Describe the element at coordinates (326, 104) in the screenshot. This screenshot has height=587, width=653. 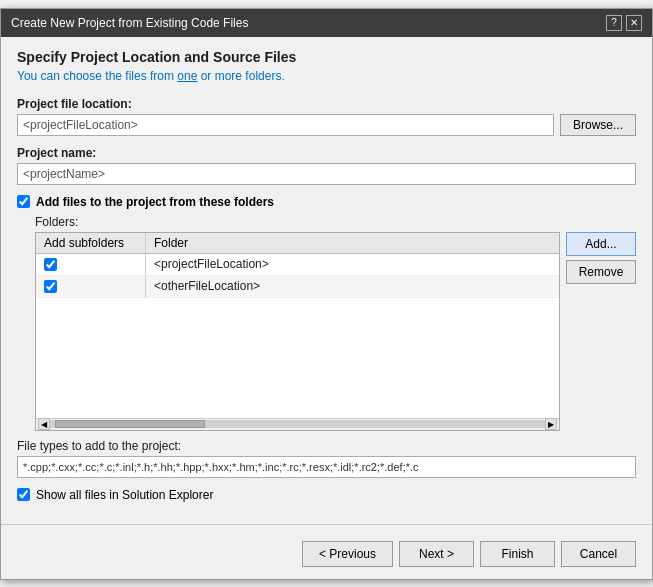
I see `project-location-label: Project file location:` at that location.